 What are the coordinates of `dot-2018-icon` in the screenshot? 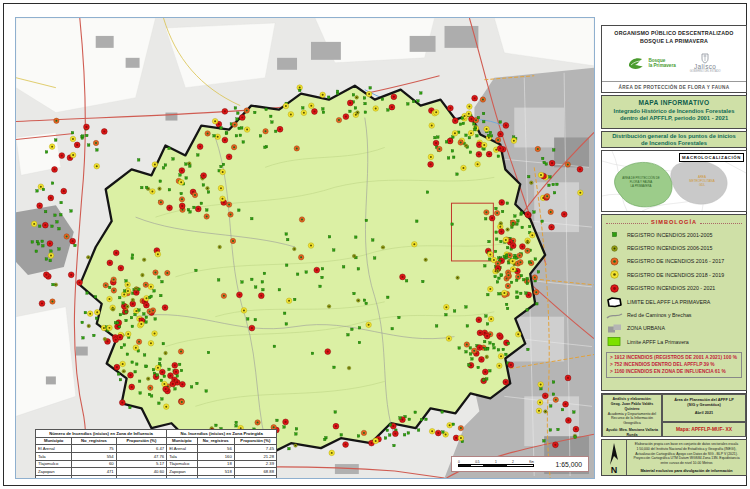 It's located at (614, 274).